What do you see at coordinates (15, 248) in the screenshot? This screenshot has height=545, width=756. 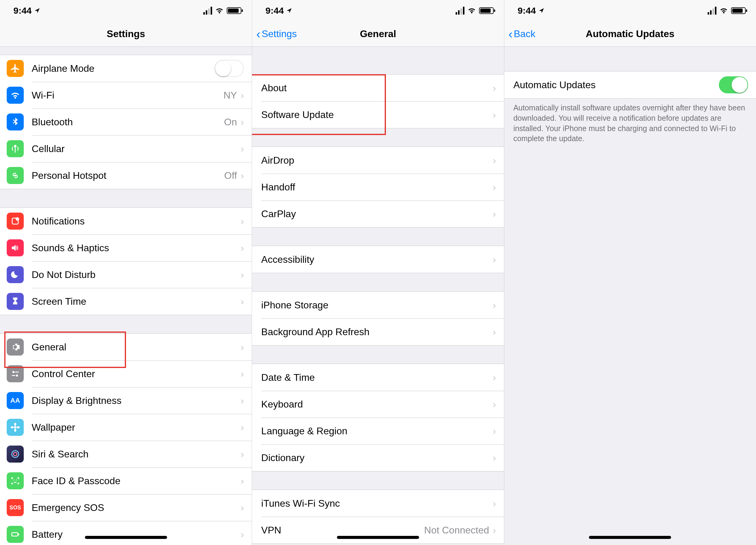 I see `sound-icon` at bounding box center [15, 248].